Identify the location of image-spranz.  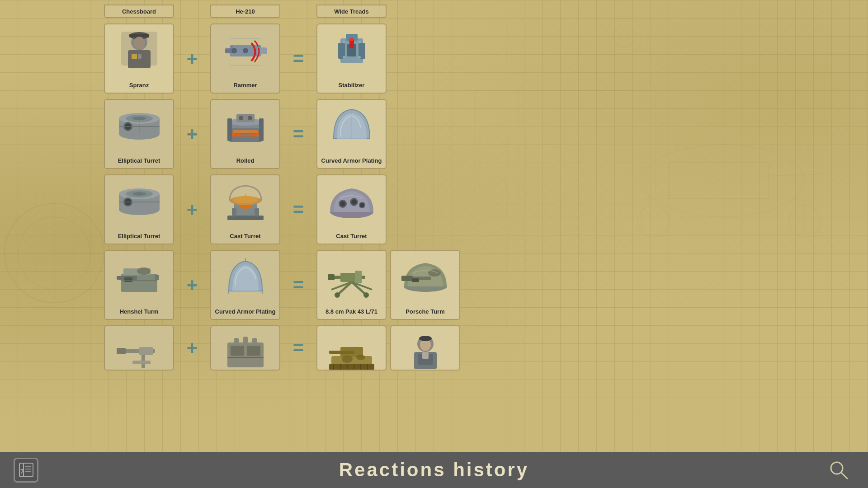
(139, 51).